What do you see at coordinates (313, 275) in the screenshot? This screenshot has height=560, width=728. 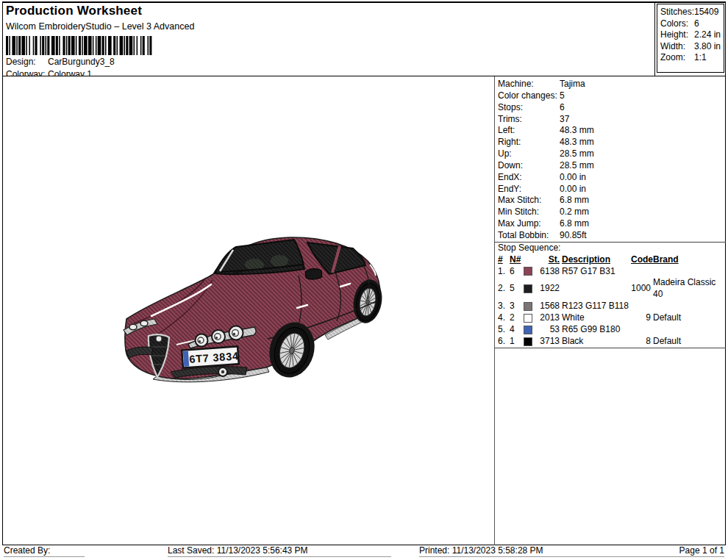 I see `side-mirror` at bounding box center [313, 275].